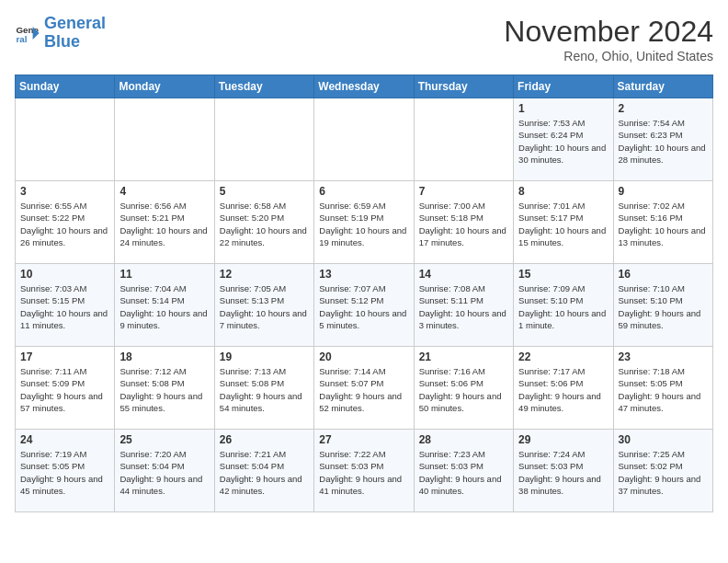  Describe the element at coordinates (563, 109) in the screenshot. I see `day-number: 1` at that location.